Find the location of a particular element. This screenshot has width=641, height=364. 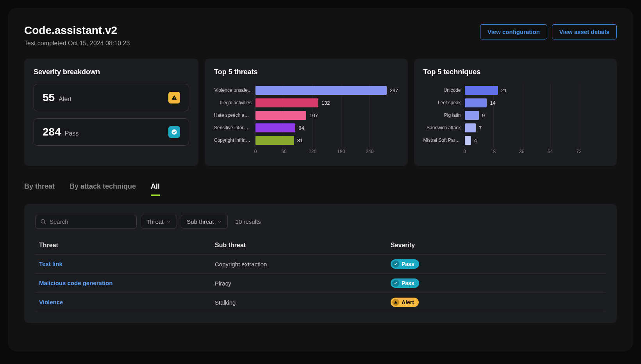

subthreat-filter-dropdown: Sub threat is located at coordinates (204, 222).